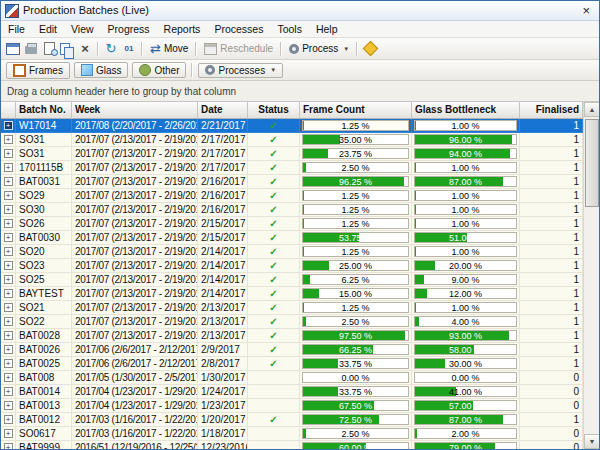  I want to click on frame-count-progressbar: 60.00 %, so click(356, 446).